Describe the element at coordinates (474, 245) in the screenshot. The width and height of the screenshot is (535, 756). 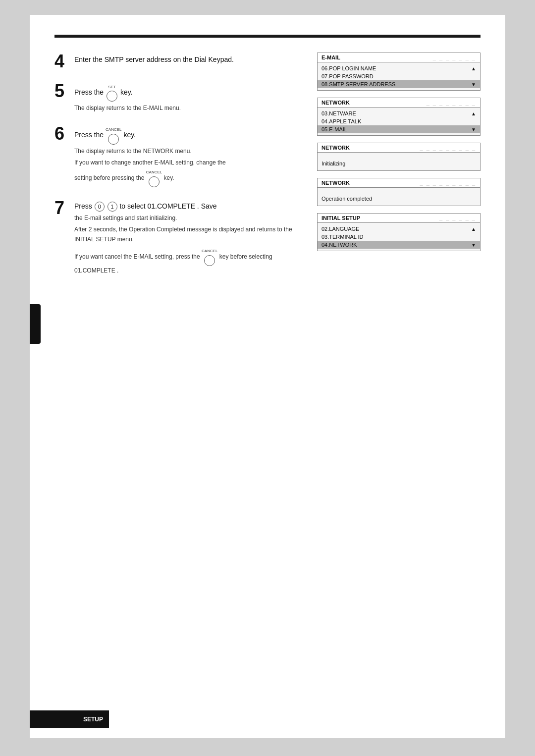
I see `initial-row-3-arrow: ▼` at that location.